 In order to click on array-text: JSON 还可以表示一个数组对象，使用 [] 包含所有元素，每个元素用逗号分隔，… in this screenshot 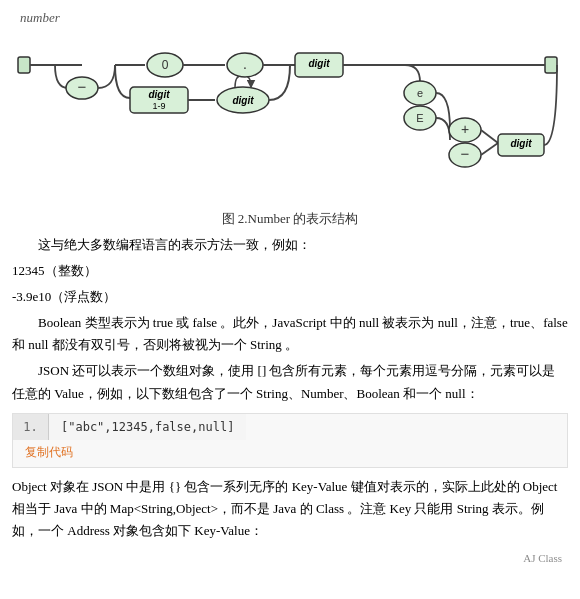, I will do `click(284, 382)`.